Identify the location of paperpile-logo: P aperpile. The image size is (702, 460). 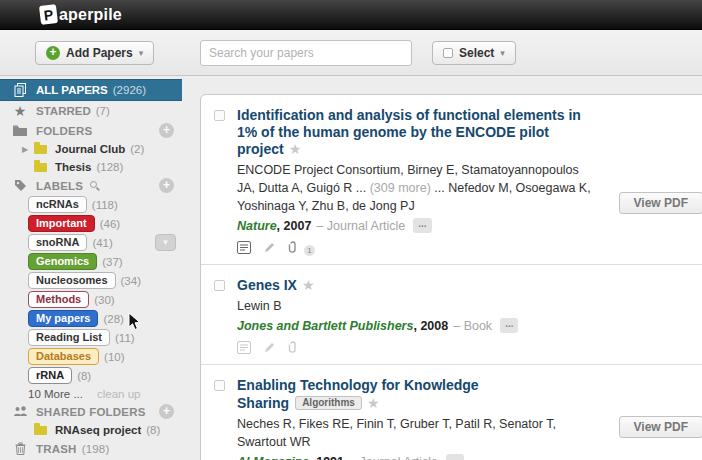
(81, 14).